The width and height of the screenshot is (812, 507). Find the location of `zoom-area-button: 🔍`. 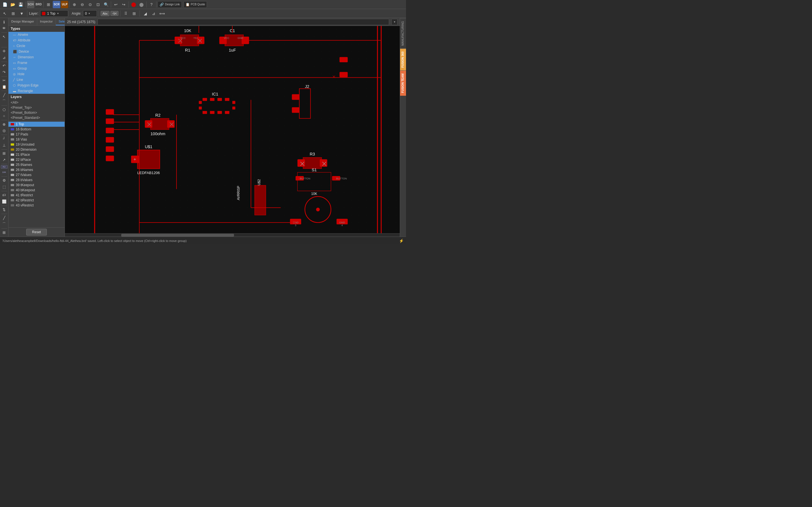

zoom-area-button: 🔍 is located at coordinates (106, 5).